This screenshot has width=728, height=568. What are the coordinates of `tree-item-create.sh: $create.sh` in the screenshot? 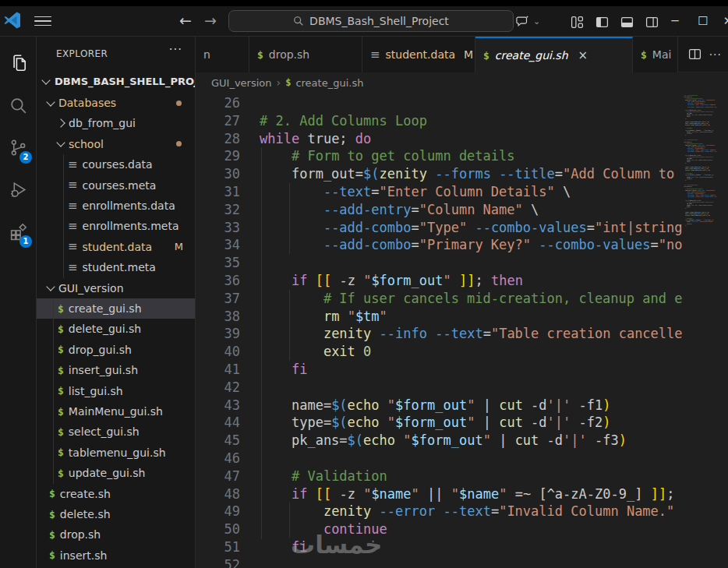 It's located at (116, 494).